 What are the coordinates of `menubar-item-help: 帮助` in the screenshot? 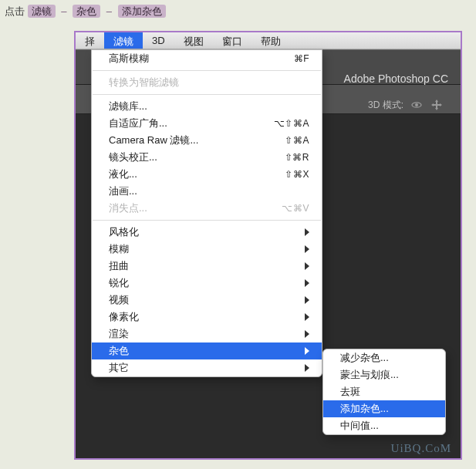 It's located at (271, 40).